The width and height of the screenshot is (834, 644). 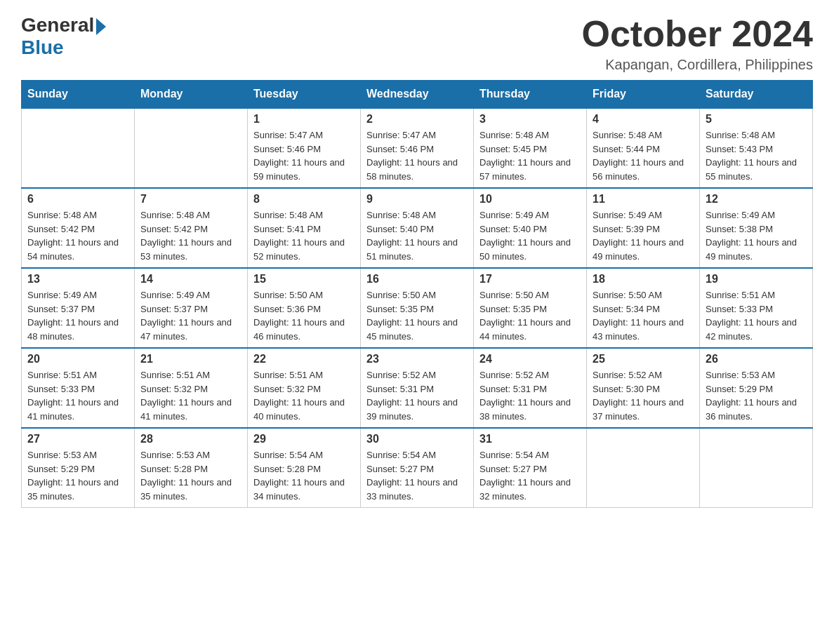 What do you see at coordinates (530, 396) in the screenshot?
I see `day-info: Sunrise: 5:52 AMSunset: 5:31 PMDaylight:…` at bounding box center [530, 396].